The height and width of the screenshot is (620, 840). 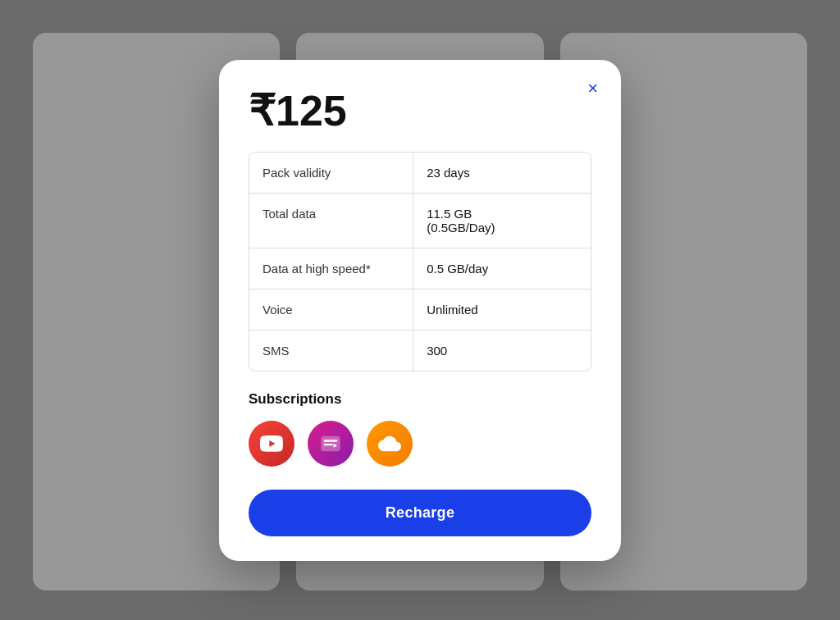 What do you see at coordinates (331, 350) in the screenshot?
I see `row-label: SMS` at bounding box center [331, 350].